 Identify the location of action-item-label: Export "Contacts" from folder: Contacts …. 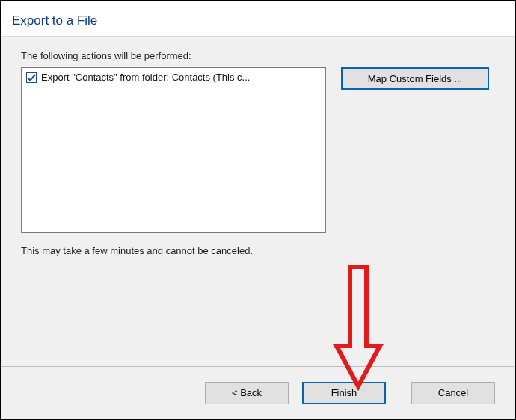
(181, 78).